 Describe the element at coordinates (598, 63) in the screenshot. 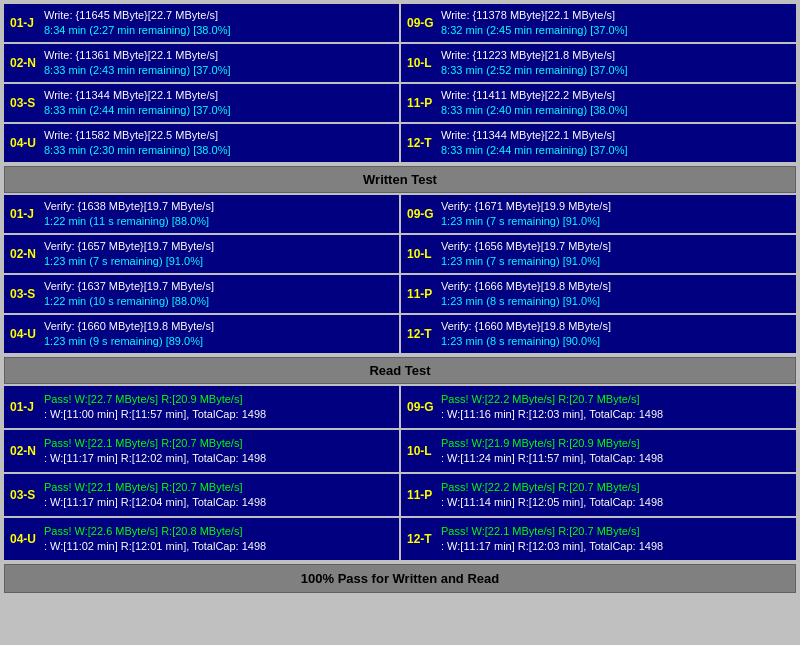

I see `grid-cell: 10-LWrite: {11223 MByte}[21.8 MByte/s]8:…` at that location.